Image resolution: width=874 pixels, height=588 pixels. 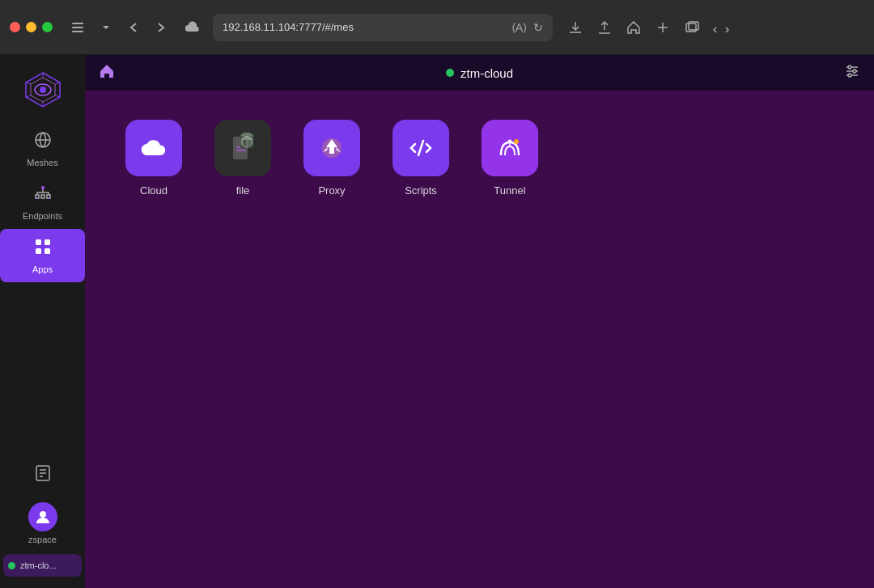 I want to click on user-label: zspace, so click(x=42, y=539).